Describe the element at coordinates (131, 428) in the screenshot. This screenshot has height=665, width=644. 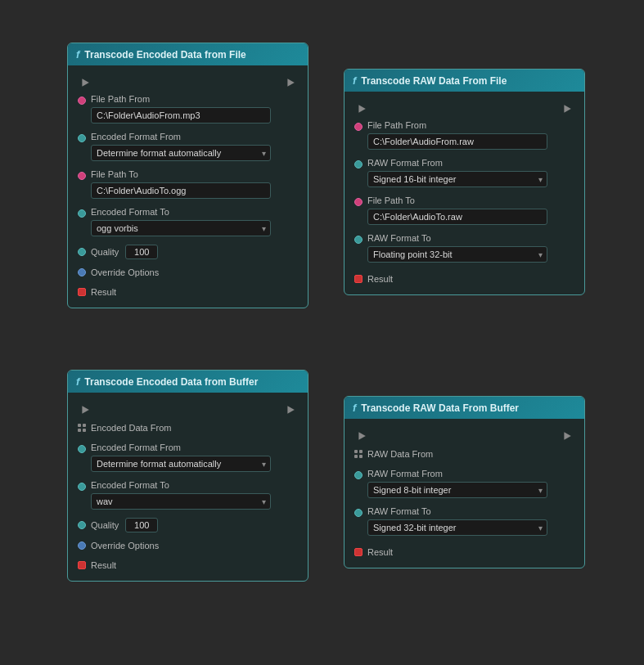
I see `encoded-data-from-label: Encoded Data From` at that location.